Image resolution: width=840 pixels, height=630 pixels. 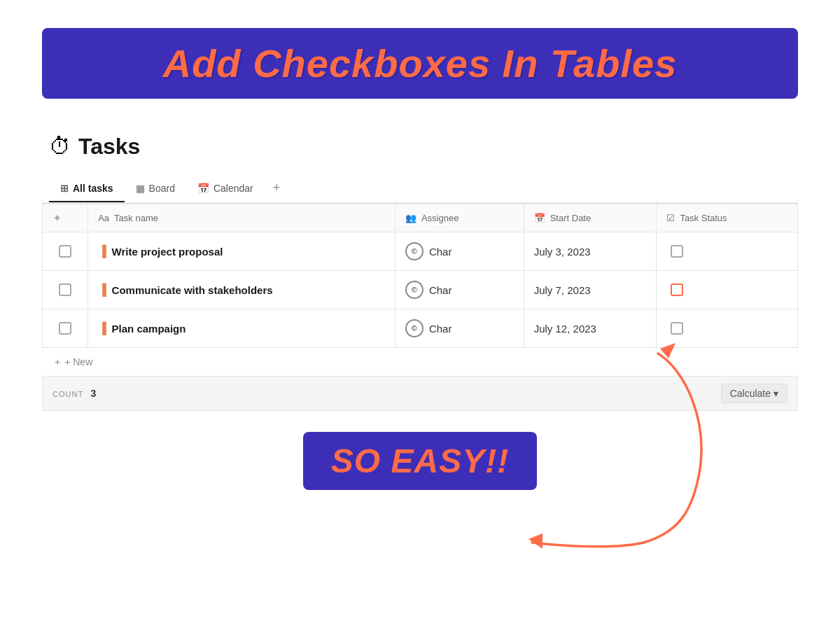 I want to click on row-3-checkbox-cell, so click(x=66, y=329).